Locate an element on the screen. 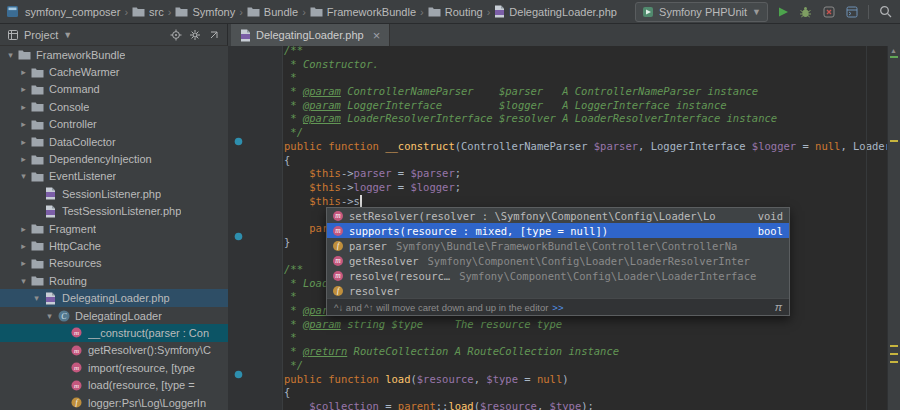 This screenshot has width=900, height=410. completion-footer: ^↓ and ^↑ will move caret down and up in… is located at coordinates (558, 306).